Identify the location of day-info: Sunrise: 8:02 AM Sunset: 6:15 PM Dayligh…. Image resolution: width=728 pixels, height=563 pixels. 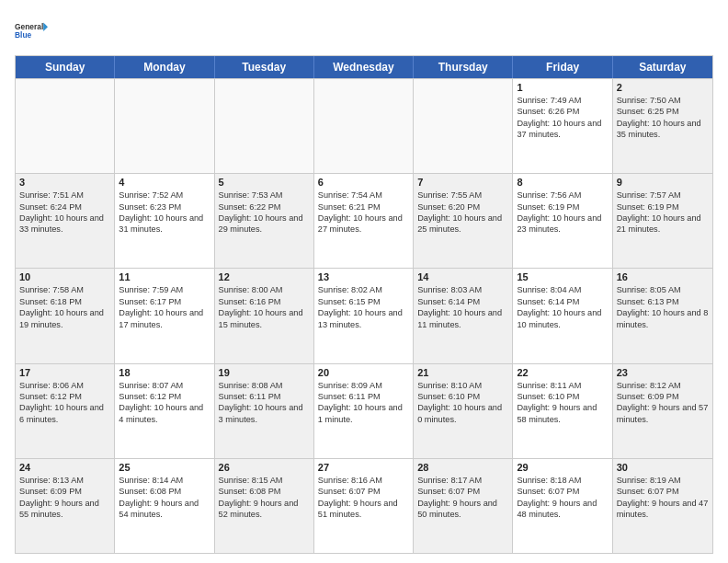
(364, 307).